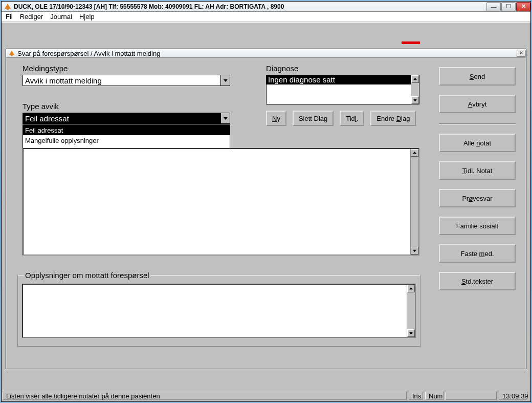 This screenshot has height=403, width=532. I want to click on right-button-column: Send Avbryt Alle notat Tidl. Notat Prøve…, so click(477, 183).